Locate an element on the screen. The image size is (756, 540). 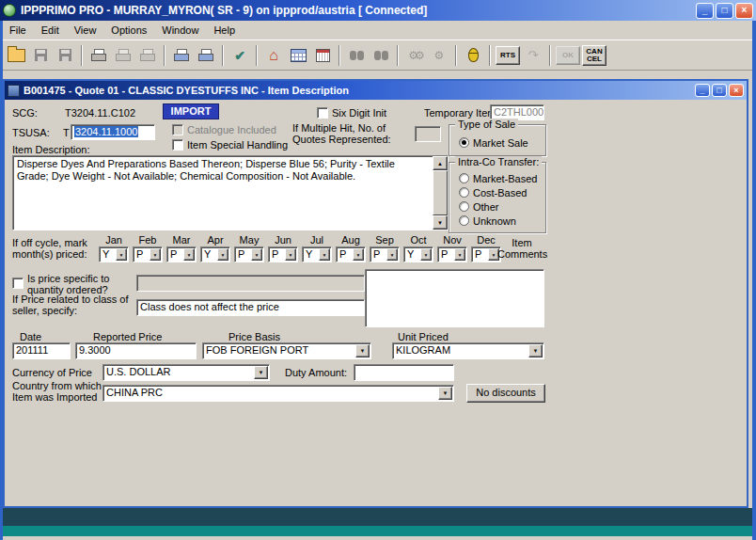
tsusa-prefix: T is located at coordinates (66, 133).